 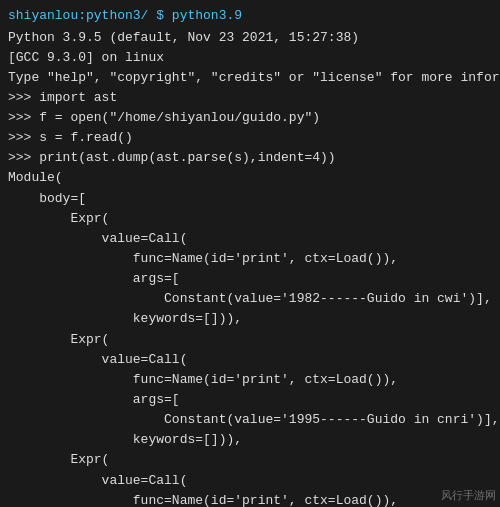 I want to click on terminal-line: body=[, so click(x=250, y=199).